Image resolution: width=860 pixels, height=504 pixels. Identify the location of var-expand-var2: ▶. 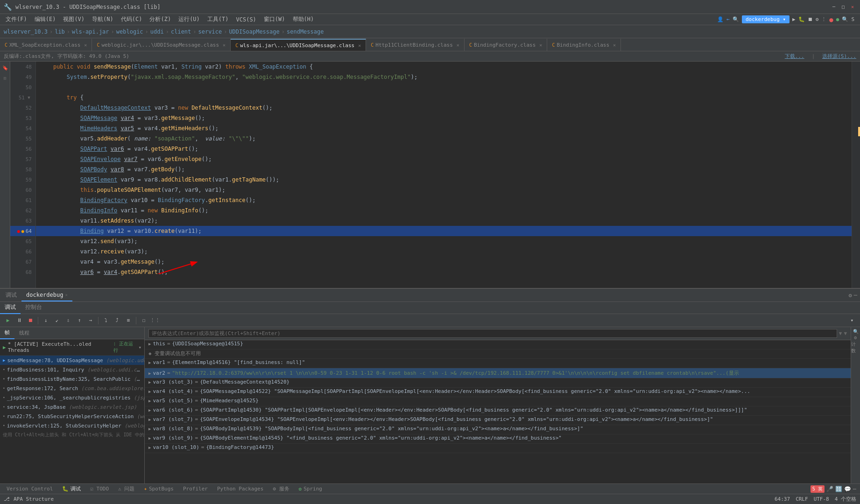
(149, 373).